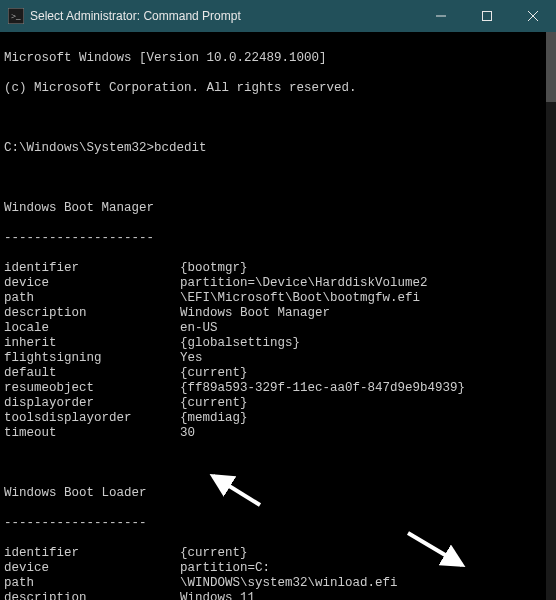 The width and height of the screenshot is (556, 600). I want to click on output-row: devicepartition=\Device\HarddiskVolume2, so click(273, 284).